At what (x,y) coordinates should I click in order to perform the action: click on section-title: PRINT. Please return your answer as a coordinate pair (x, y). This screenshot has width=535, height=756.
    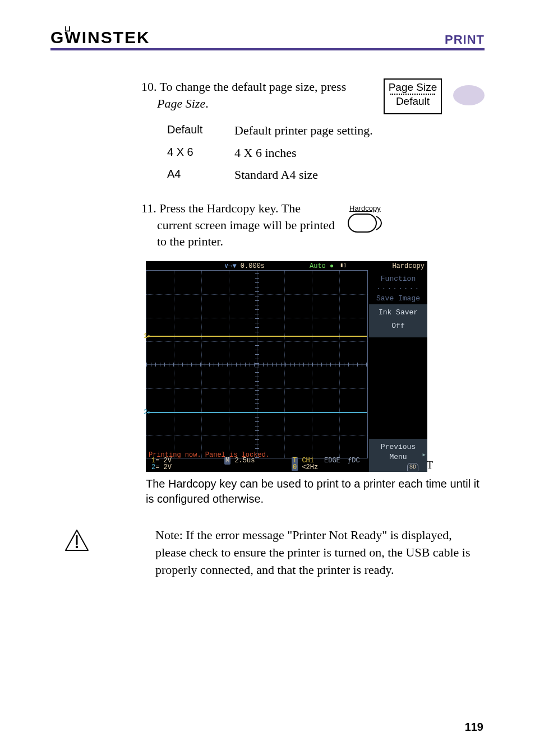
    Looking at the image, I should click on (464, 40).